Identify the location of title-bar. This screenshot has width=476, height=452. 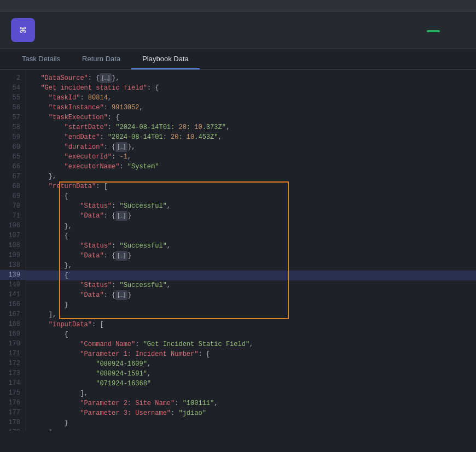
(238, 5).